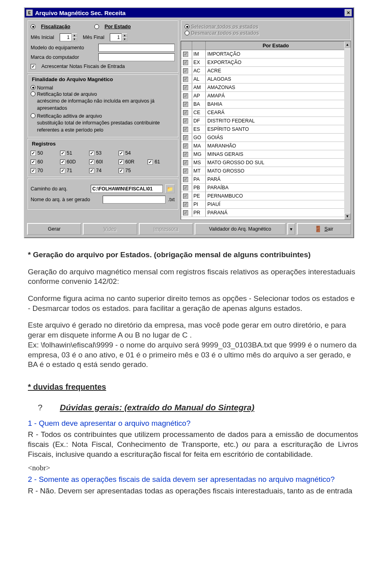 Image resolution: width=382 pixels, height=588 pixels. What do you see at coordinates (185, 171) in the screenshot?
I see `state-check-MT` at bounding box center [185, 171].